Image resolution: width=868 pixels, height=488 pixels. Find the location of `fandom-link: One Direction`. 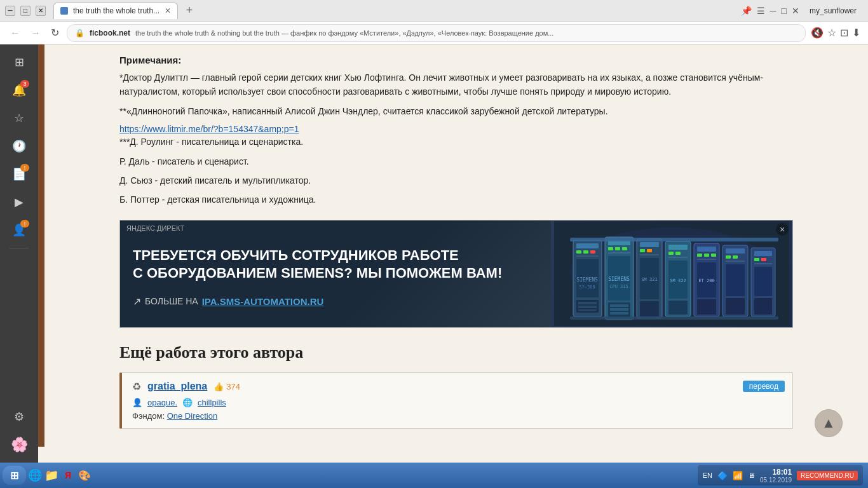

fandom-link: One Direction is located at coordinates (192, 416).